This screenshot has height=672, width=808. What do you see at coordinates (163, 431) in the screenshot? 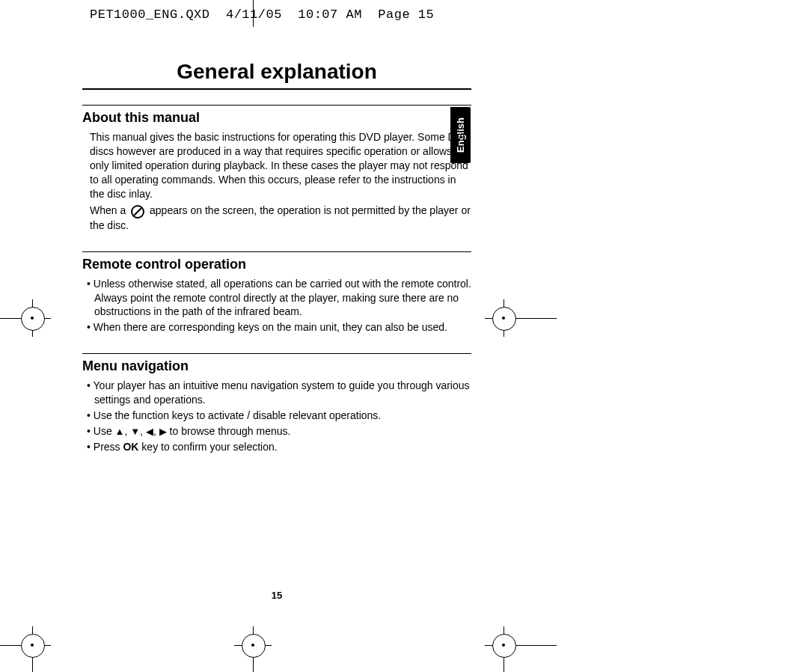
I see `arrow-right-icon: ▶` at bounding box center [163, 431].